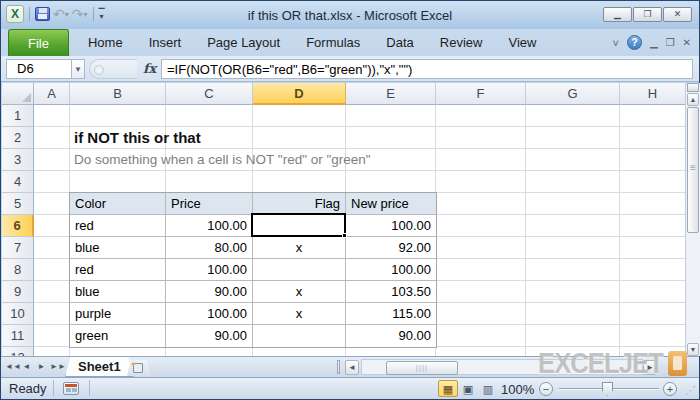  Describe the element at coordinates (102, 14) in the screenshot. I see `customize-qat-button: ▔▾` at that location.